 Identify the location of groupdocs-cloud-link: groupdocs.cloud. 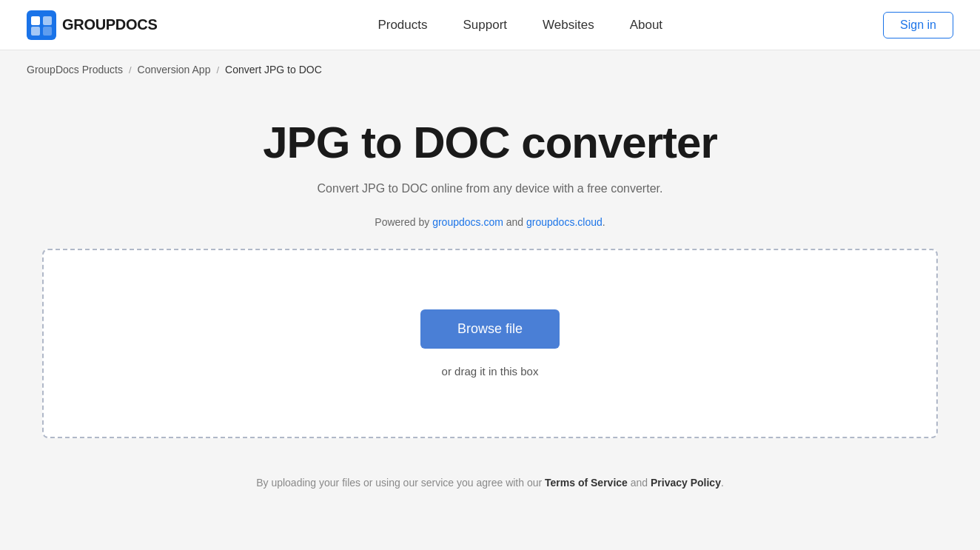
(564, 222).